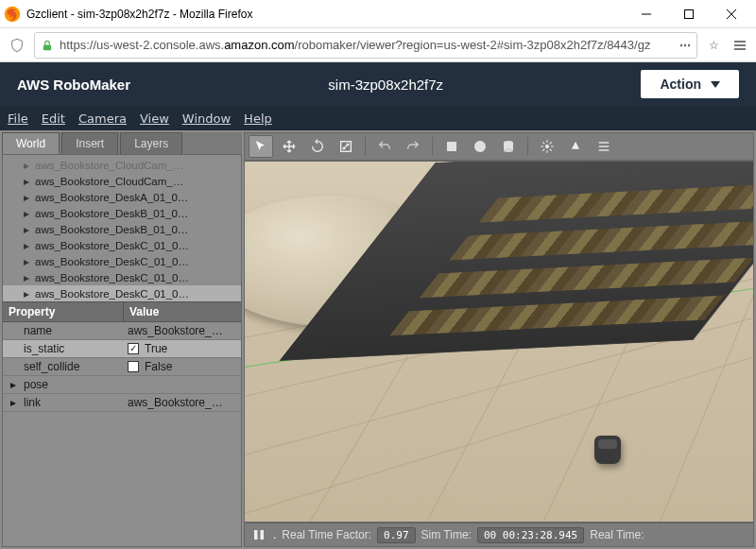  What do you see at coordinates (206, 119) in the screenshot?
I see `menu-window: Window` at bounding box center [206, 119].